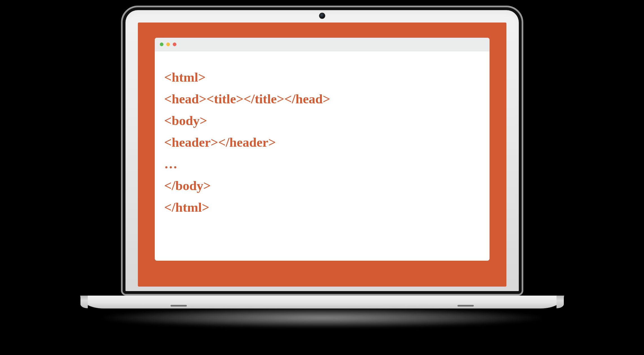 The width and height of the screenshot is (644, 355). Describe the element at coordinates (322, 207) in the screenshot. I see `code-line: </html>` at that location.